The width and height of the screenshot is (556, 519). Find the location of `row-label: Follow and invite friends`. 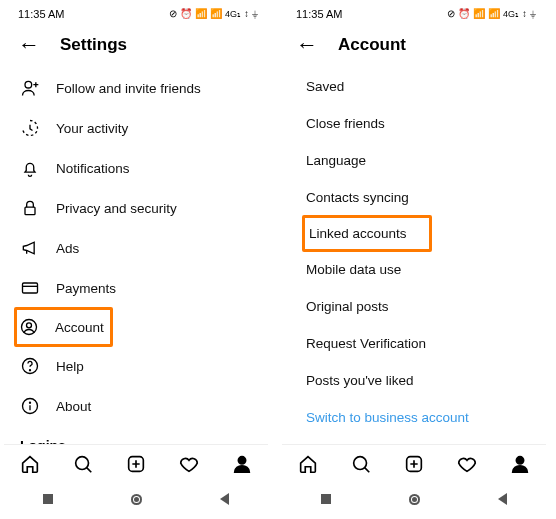

row-label: Follow and invite friends is located at coordinates (128, 88).